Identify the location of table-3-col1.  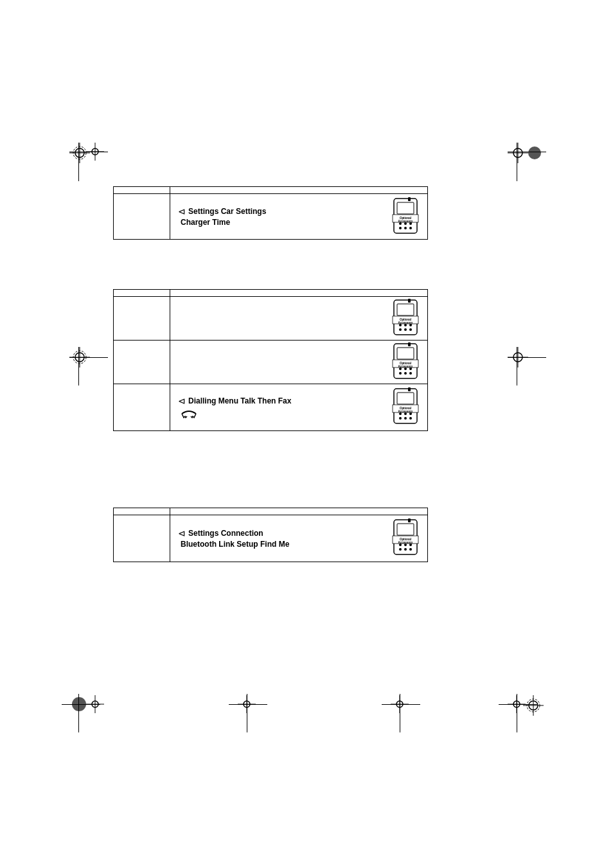
(142, 538).